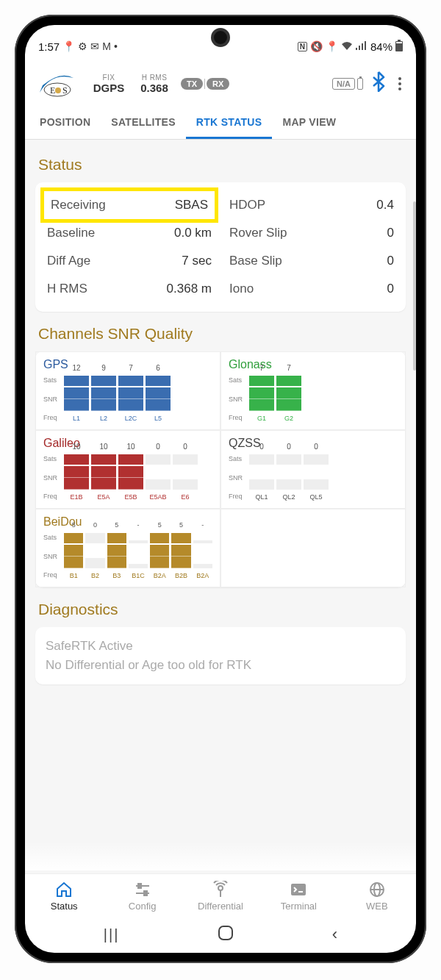 The image size is (441, 980). What do you see at coordinates (312, 205) in the screenshot?
I see `row-hdop: HDOP 0.4` at bounding box center [312, 205].